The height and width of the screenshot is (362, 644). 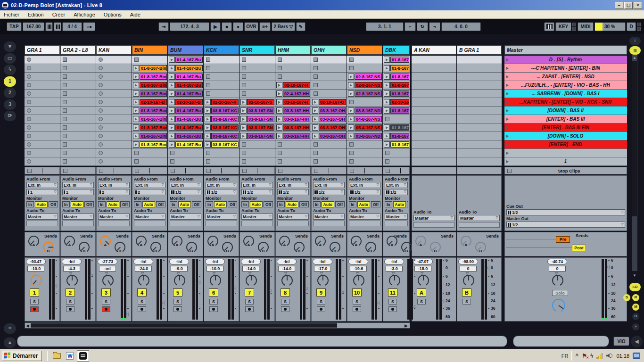 I want to click on input-channel-chooser: 1▽, so click(x=42, y=192).